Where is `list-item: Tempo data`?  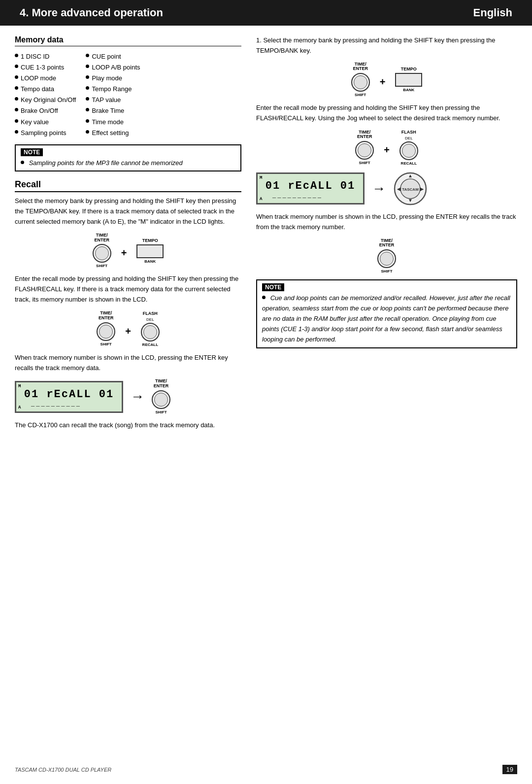
list-item: Tempo data is located at coordinates (45, 89).